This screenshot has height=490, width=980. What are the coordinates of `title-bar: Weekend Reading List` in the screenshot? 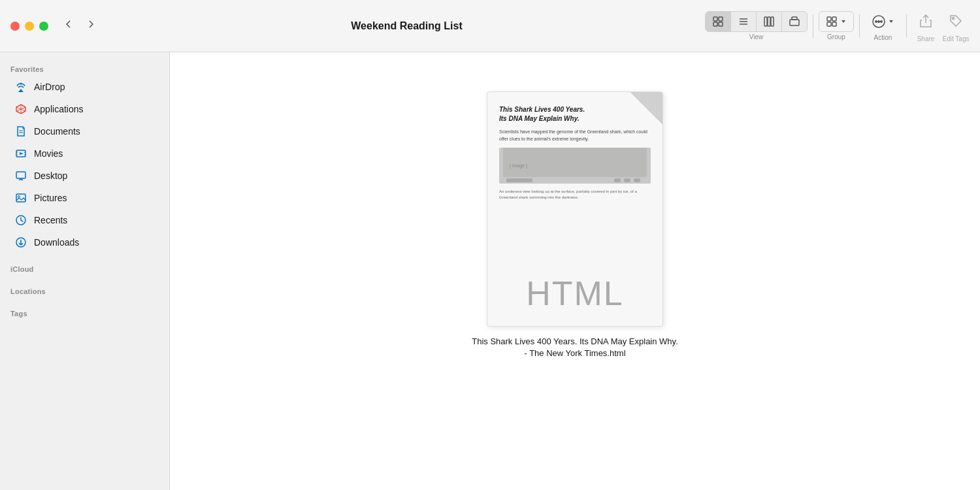 It's located at (490, 26).